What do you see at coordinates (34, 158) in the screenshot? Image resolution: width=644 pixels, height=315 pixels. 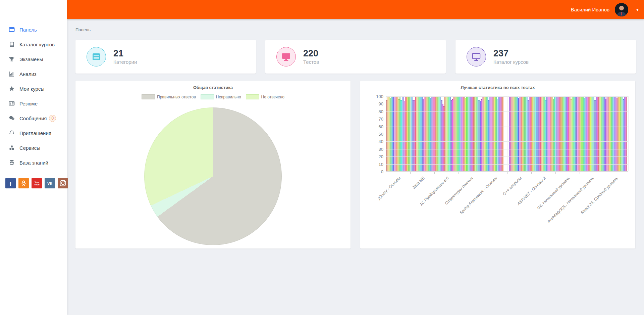 I see `sidebar: ПанельКаталог курсовЭкзаменыАнализМои ку…` at bounding box center [34, 158].